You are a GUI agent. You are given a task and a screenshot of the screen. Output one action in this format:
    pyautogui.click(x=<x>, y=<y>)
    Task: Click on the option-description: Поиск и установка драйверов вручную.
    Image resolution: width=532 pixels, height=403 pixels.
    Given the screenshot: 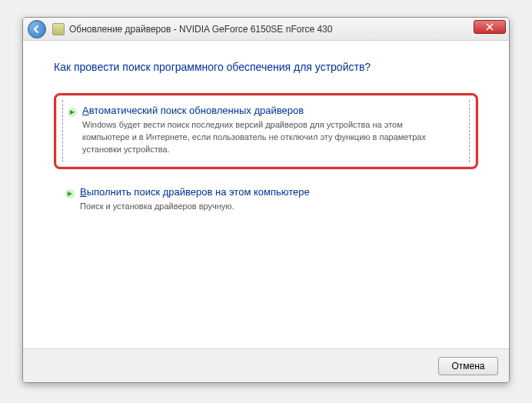 What is the action you would take?
    pyautogui.click(x=264, y=207)
    